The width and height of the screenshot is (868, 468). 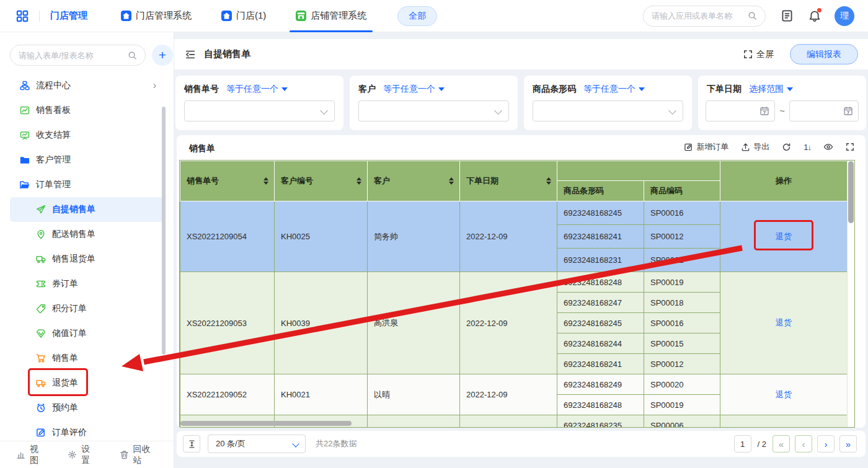 What do you see at coordinates (87, 383) in the screenshot?
I see `sidebar-item-return-order: 退货单` at bounding box center [87, 383].